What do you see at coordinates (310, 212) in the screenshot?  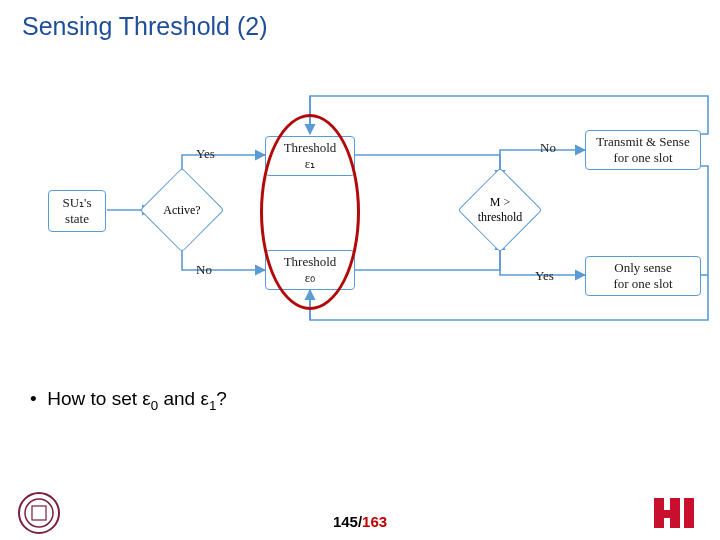 I see `highlight-ellipse` at bounding box center [310, 212].